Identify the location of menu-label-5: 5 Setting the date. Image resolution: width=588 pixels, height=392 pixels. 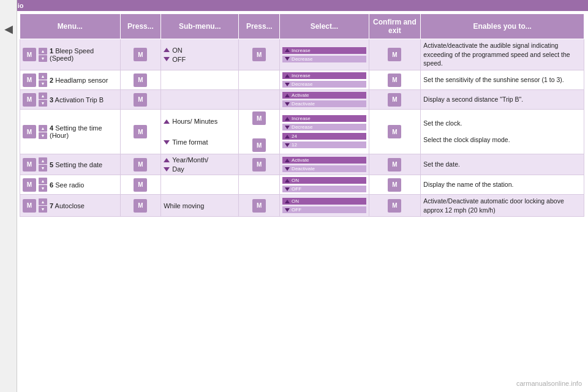
(76, 165).